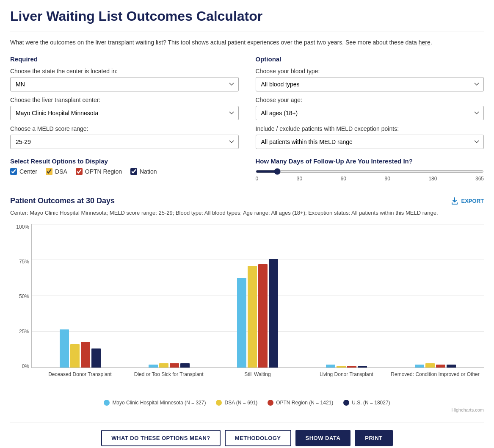 The image size is (494, 448). Describe the element at coordinates (24, 171) in the screenshot. I see `checkbox-item-cb_center: Center` at that location.